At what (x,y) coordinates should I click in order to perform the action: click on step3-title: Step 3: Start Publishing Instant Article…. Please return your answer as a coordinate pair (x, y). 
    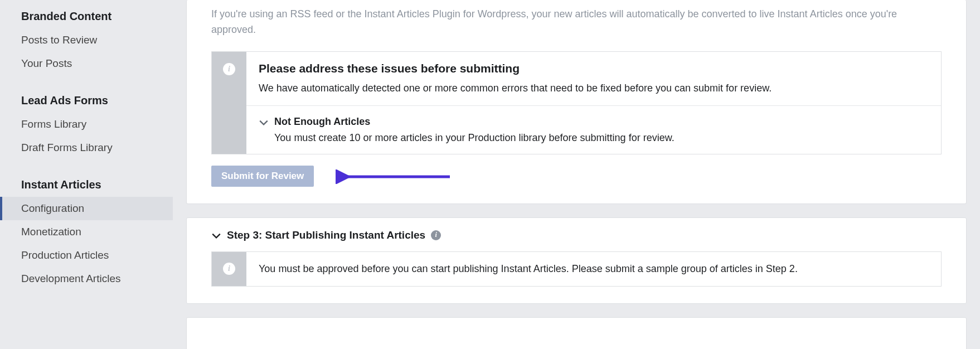
    Looking at the image, I should click on (326, 235).